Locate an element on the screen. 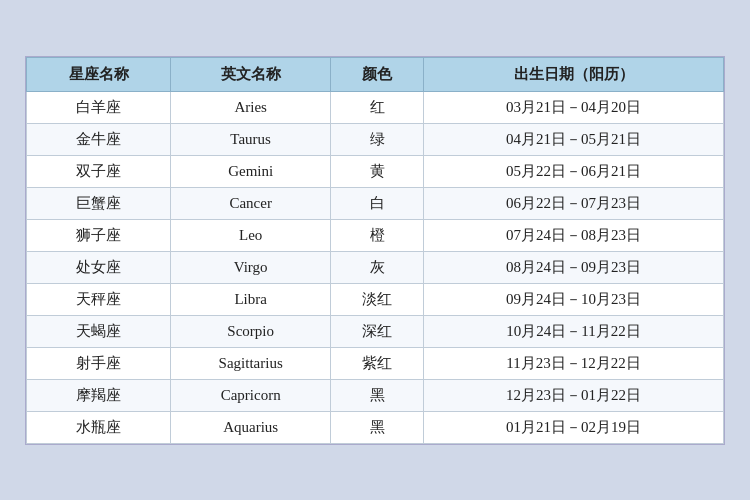 The height and width of the screenshot is (500, 750). cell-dates: 08月24日－09月23日 is located at coordinates (574, 267).